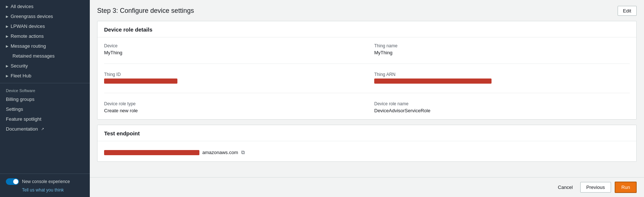  Describe the element at coordinates (43, 129) in the screenshot. I see `external-link-icon: ↗` at that location.